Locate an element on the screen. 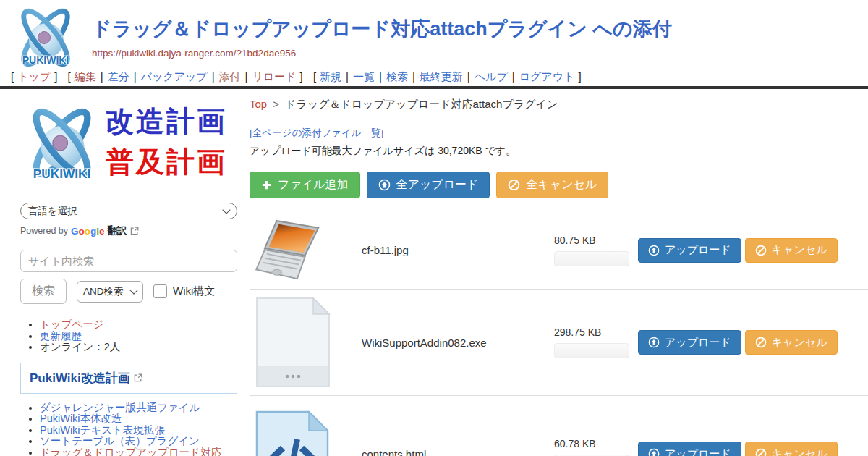 This screenshot has height=456, width=868. wiki-syntax-option: Wiki構文 is located at coordinates (184, 291).